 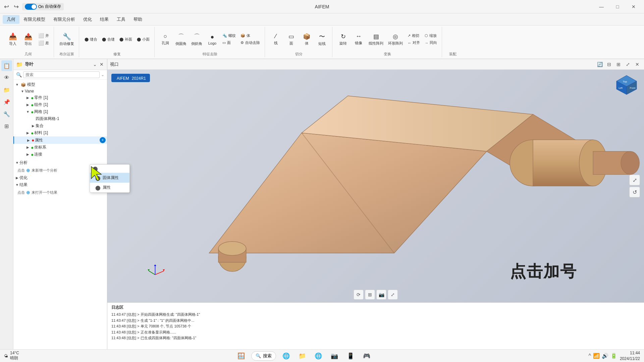 I want to click on optimize-expand: ▶, so click(x=17, y=178).